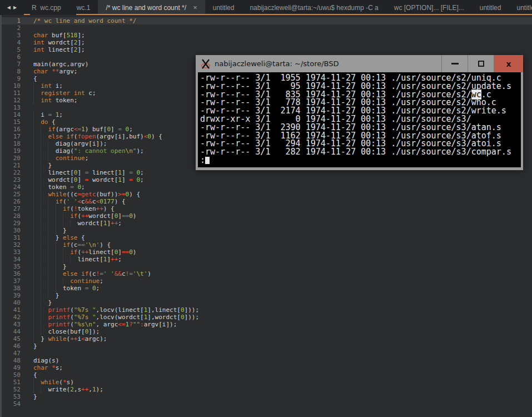  I want to click on code-token: if, so click(59, 201).